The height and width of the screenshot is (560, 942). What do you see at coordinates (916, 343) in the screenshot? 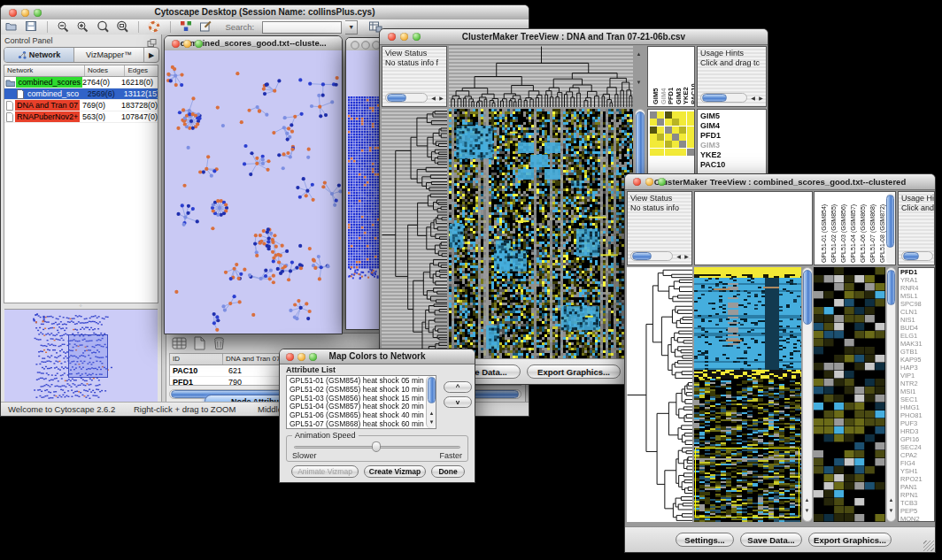
I see `gene-label: MAK31` at bounding box center [916, 343].